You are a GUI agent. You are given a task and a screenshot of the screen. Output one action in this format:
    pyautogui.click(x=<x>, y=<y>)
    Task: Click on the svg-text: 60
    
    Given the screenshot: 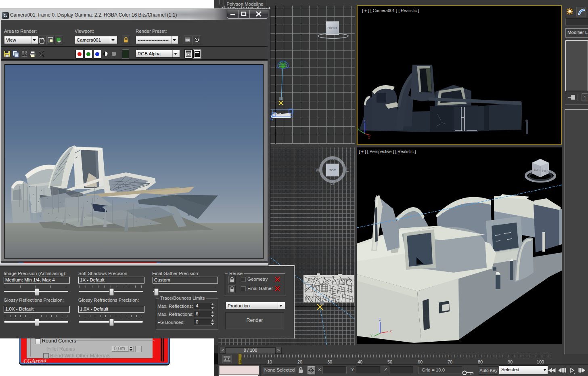 What is the action you would take?
    pyautogui.click(x=420, y=362)
    